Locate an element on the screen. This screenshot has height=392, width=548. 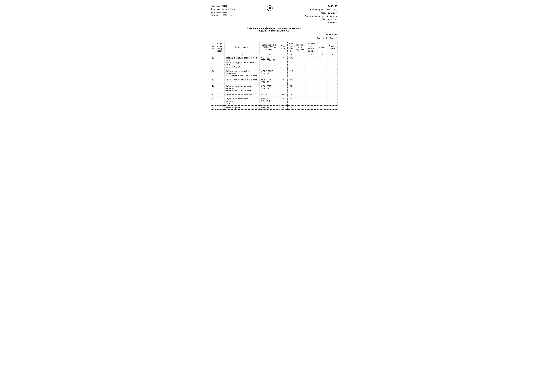
row-gost: РЗ-ЦХ-20 is located at coordinates (270, 108).